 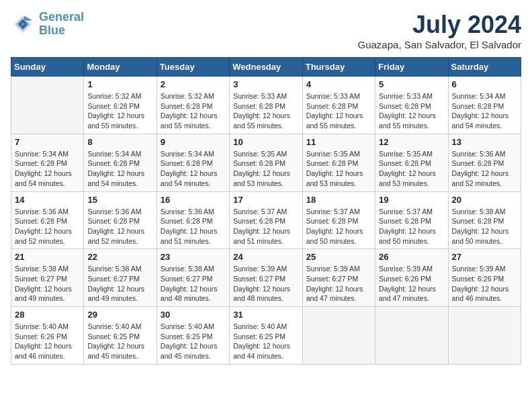 I want to click on logo-line1: General, so click(x=62, y=17).